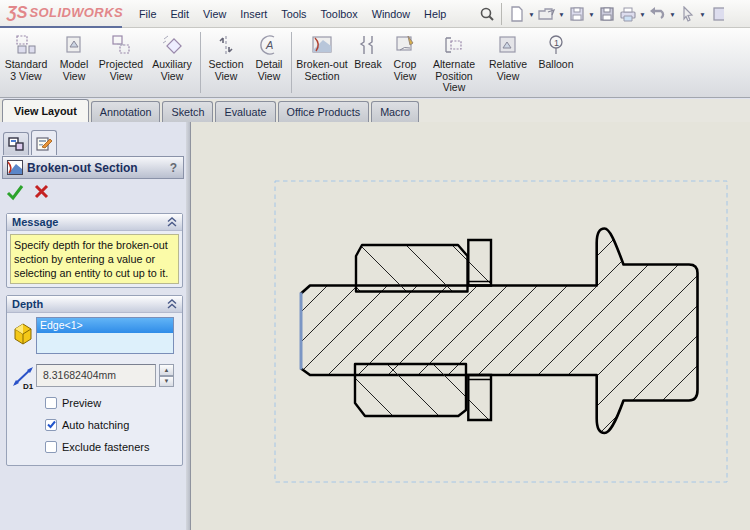 This screenshot has height=530, width=750. What do you see at coordinates (51, 447) in the screenshot?
I see `exclude-fasteners-checkbox` at bounding box center [51, 447].